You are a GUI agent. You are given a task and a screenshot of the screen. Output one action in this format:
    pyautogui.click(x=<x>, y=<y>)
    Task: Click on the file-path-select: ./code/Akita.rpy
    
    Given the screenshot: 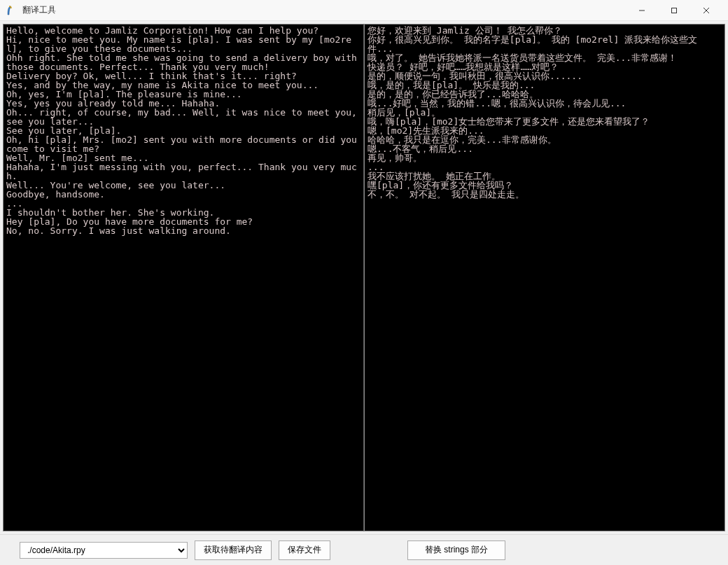 What is the action you would take?
    pyautogui.click(x=104, y=550)
    